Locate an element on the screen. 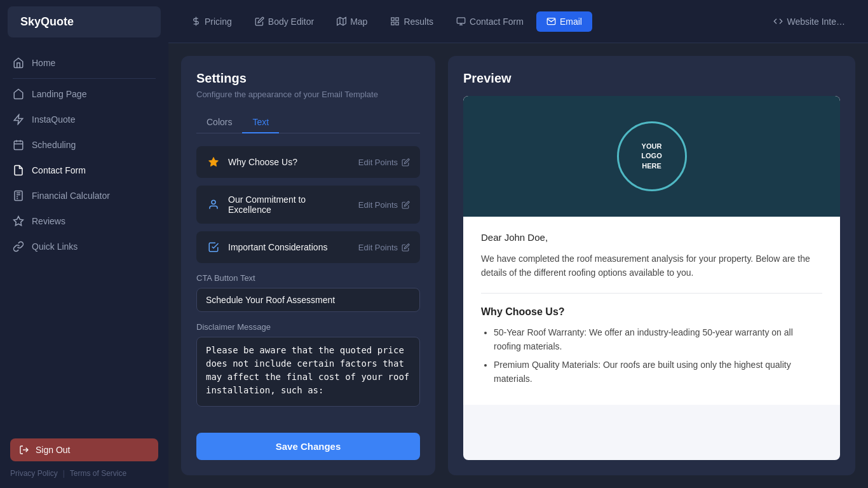 Image resolution: width=868 pixels, height=488 pixels. email-divider is located at coordinates (652, 294).